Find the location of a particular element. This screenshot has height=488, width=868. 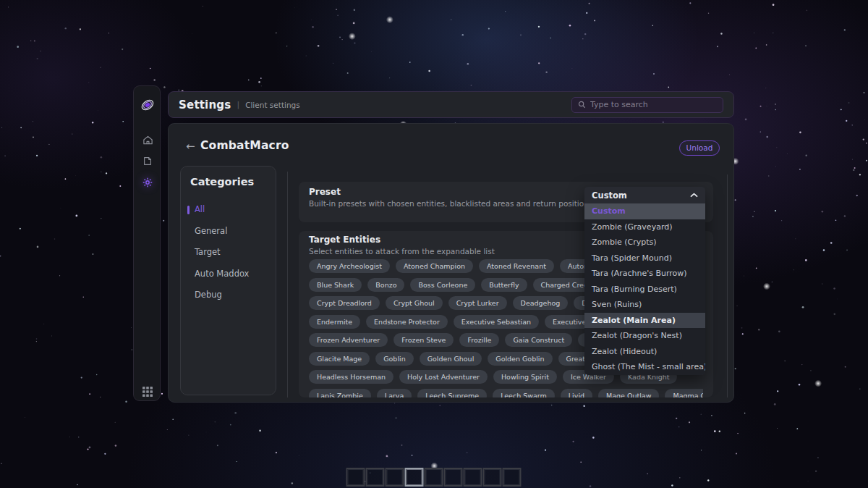

client-logo-icon is located at coordinates (148, 105).